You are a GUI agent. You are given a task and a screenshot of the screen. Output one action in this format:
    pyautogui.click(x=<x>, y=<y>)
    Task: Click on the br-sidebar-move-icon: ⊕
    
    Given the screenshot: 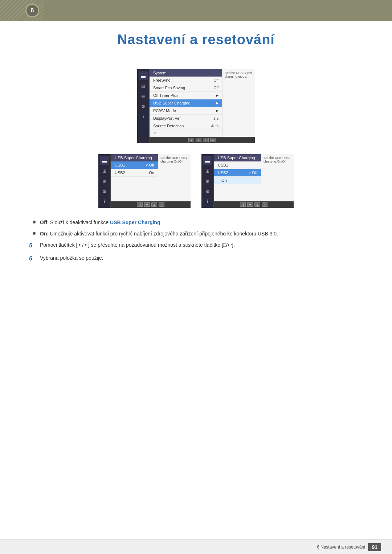 What is the action you would take?
    pyautogui.click(x=208, y=181)
    